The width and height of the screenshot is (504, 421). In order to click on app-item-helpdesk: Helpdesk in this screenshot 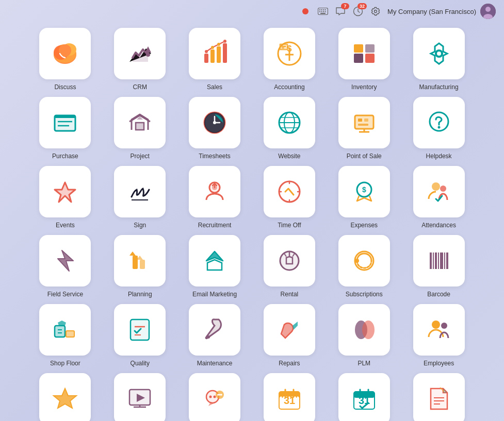, I will do `click(438, 128)`.